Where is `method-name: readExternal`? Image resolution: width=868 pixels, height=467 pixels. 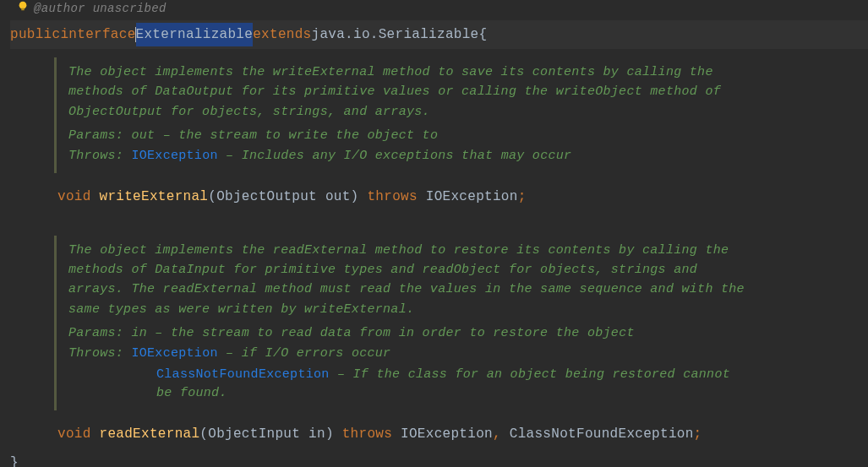 method-name: readExternal is located at coordinates (150, 434).